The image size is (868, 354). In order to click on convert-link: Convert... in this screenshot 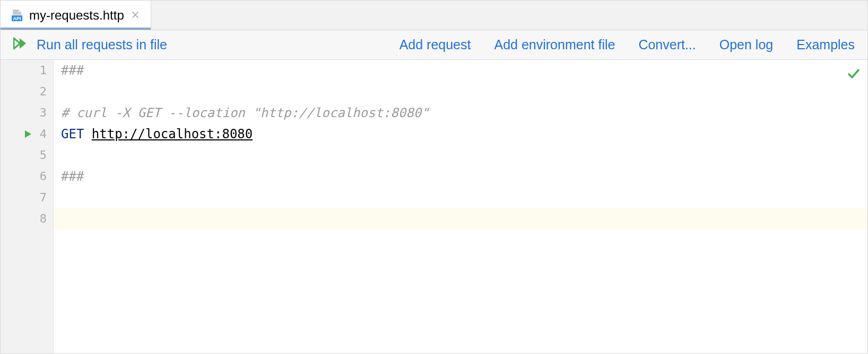, I will do `click(667, 45)`.